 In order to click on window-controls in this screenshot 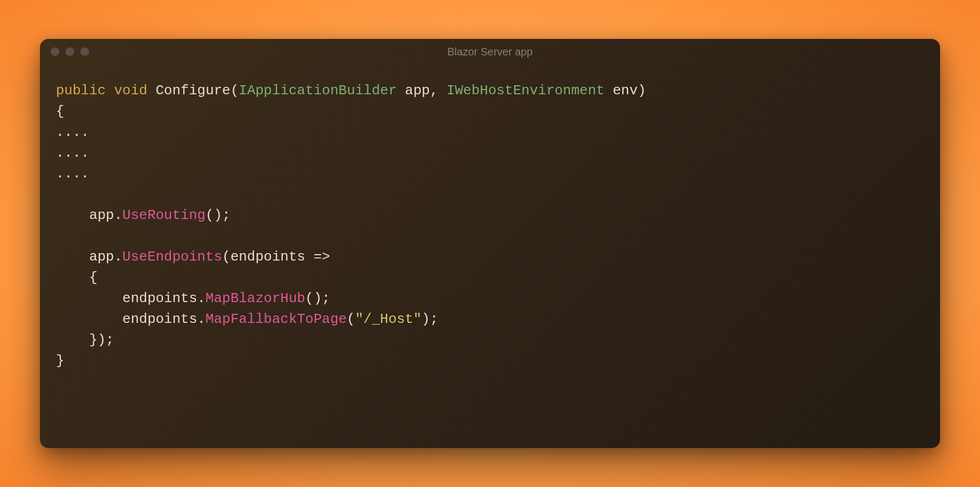, I will do `click(70, 52)`.